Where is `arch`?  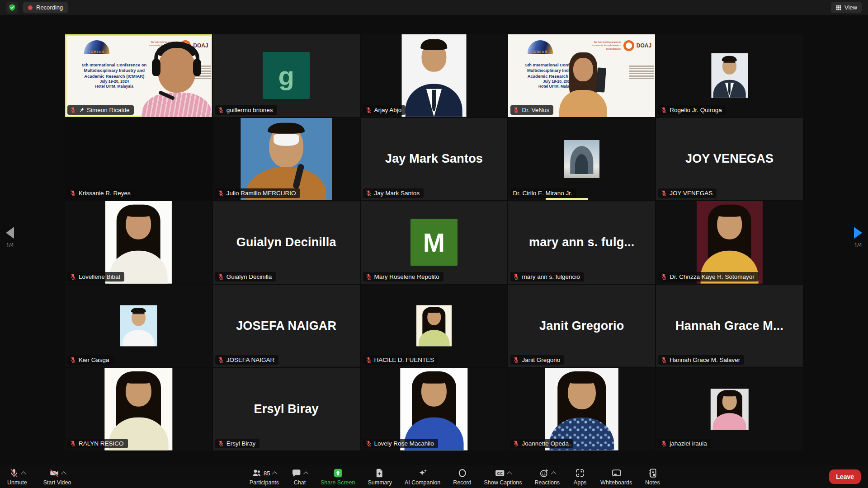 arch is located at coordinates (581, 160).